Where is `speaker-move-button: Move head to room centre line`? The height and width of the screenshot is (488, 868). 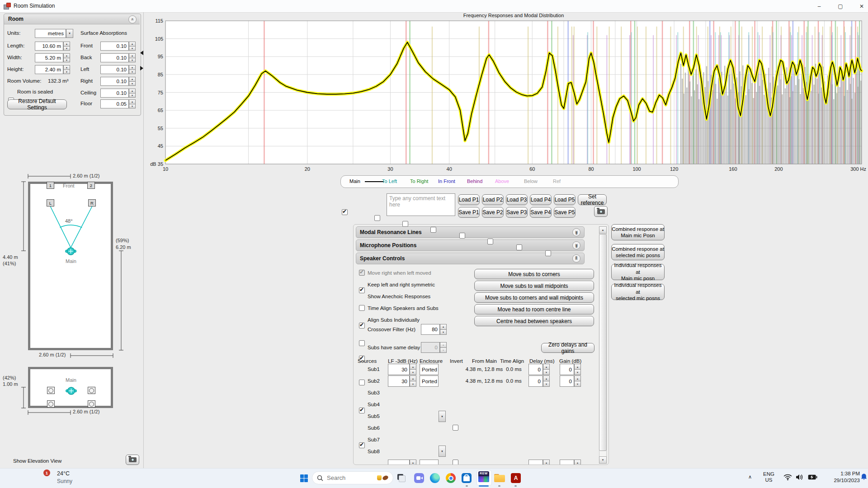 speaker-move-button: Move head to room centre line is located at coordinates (534, 309).